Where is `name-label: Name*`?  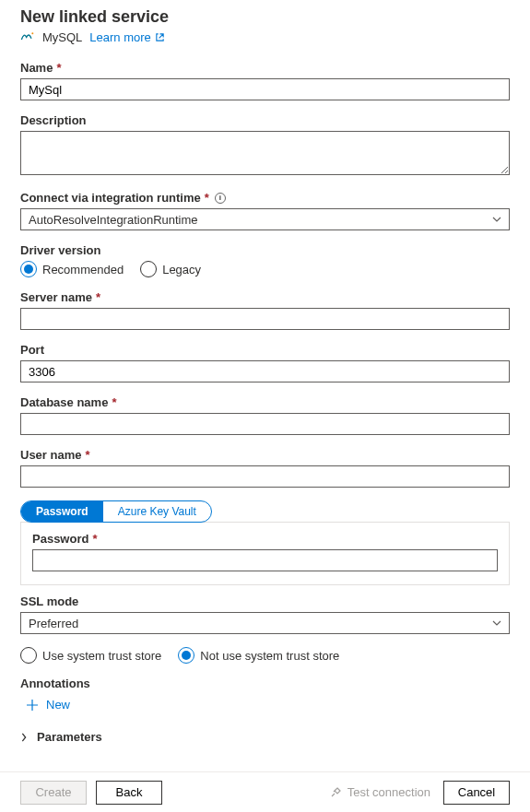 name-label: Name* is located at coordinates (265, 68).